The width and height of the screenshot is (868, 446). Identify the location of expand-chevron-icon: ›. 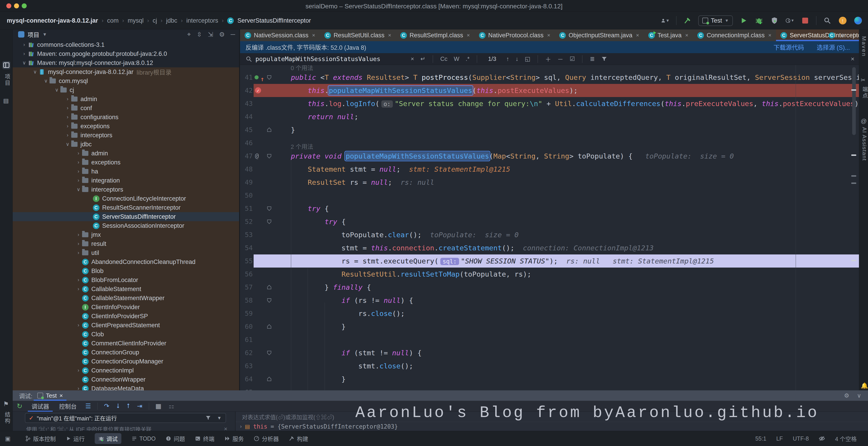
(241, 427).